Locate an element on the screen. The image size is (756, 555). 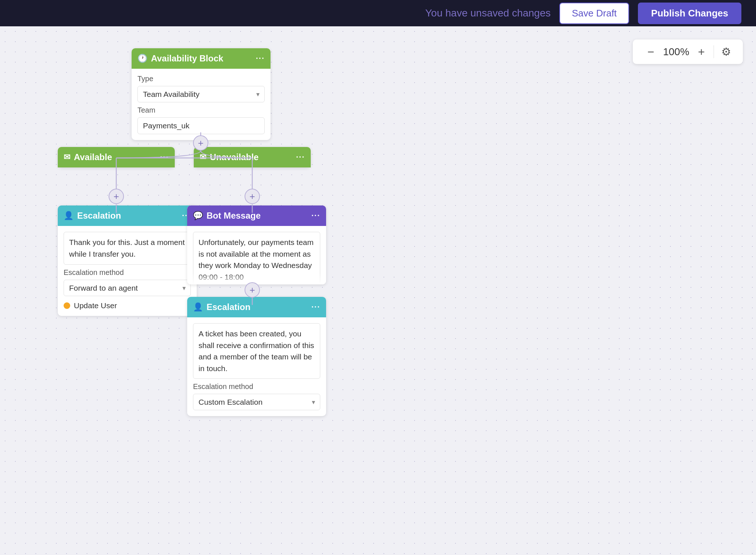
bot-message-node: 💬 Bot Message ··· Unfortunately, our pay… is located at coordinates (257, 245).